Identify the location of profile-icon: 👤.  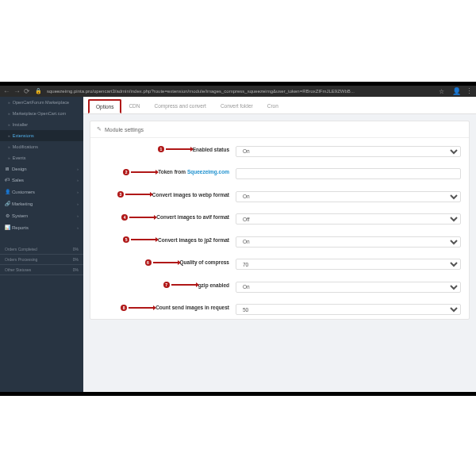
(457, 91).